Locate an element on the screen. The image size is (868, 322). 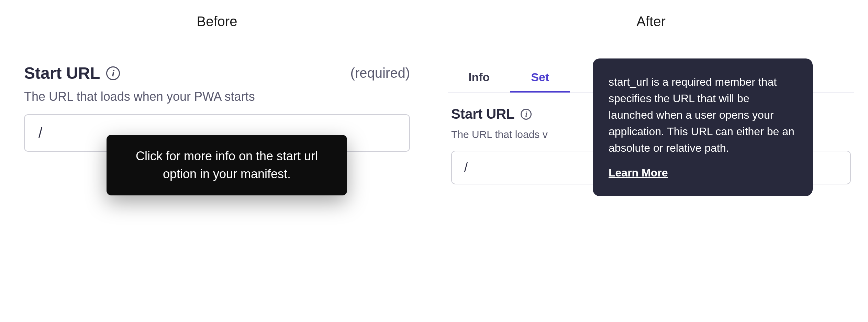
tab-settings: Set is located at coordinates (540, 78).